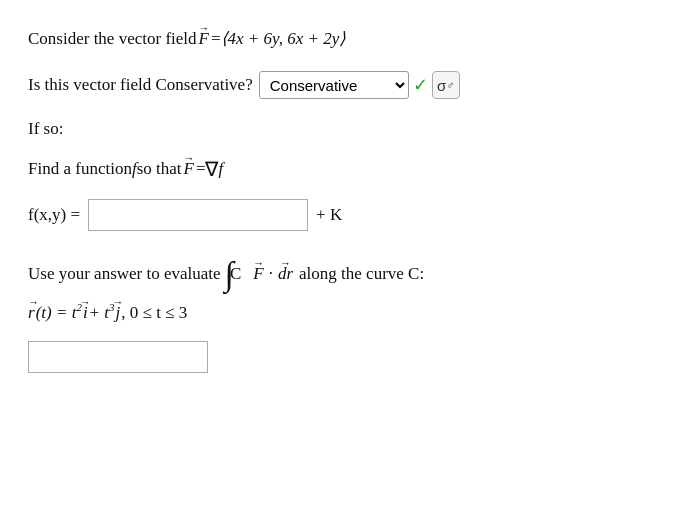  I want to click on check-mark: ✓, so click(420, 85).